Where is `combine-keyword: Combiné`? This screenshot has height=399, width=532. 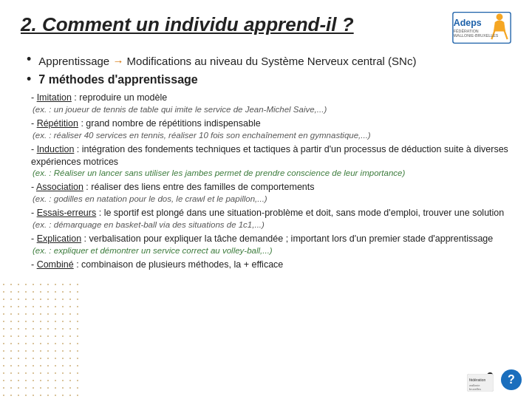
combine-keyword: Combiné is located at coordinates (55, 265).